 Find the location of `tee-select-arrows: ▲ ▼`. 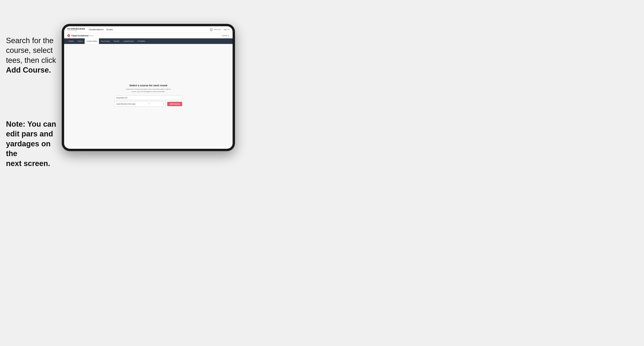

tee-select-arrows: ▲ ▼ is located at coordinates (164, 104).